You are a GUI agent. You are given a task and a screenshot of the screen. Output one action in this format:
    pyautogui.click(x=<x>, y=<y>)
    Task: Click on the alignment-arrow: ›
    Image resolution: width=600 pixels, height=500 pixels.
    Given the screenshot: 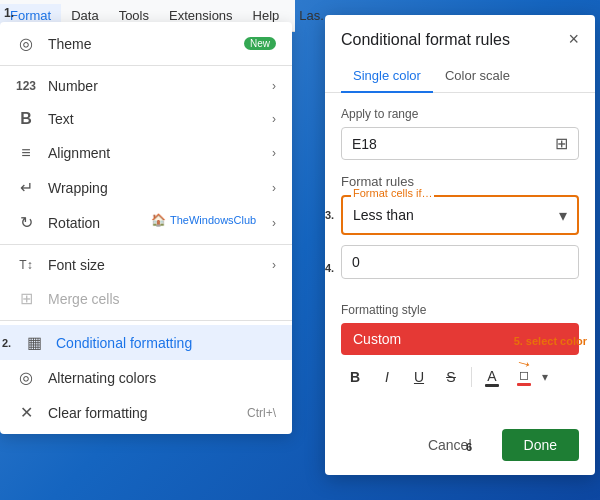 What is the action you would take?
    pyautogui.click(x=274, y=153)
    